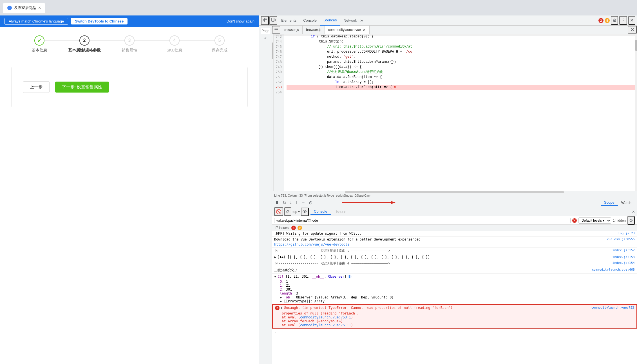 Image resolution: width=637 pixels, height=364 pixels. Describe the element at coordinates (432, 270) in the screenshot. I see `console-msg-text: 三级分类变化了~` at that location.